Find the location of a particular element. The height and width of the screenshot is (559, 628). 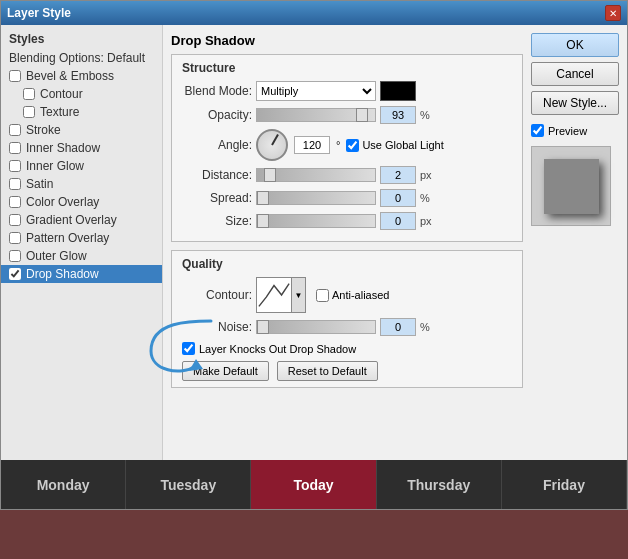

opacity-unit: % is located at coordinates (428, 115).